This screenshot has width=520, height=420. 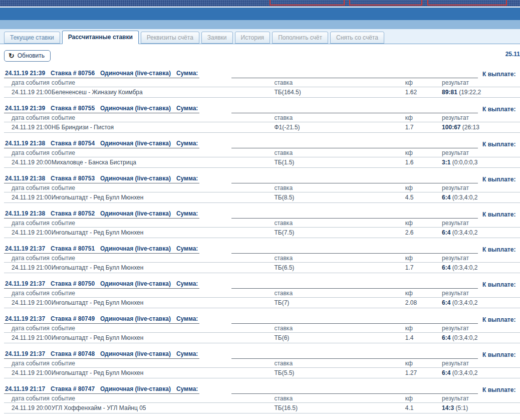 I want to click on bet-header-text: 24.11.19 21:38 Ставка # 80753 Одиночная …, so click(x=102, y=179).